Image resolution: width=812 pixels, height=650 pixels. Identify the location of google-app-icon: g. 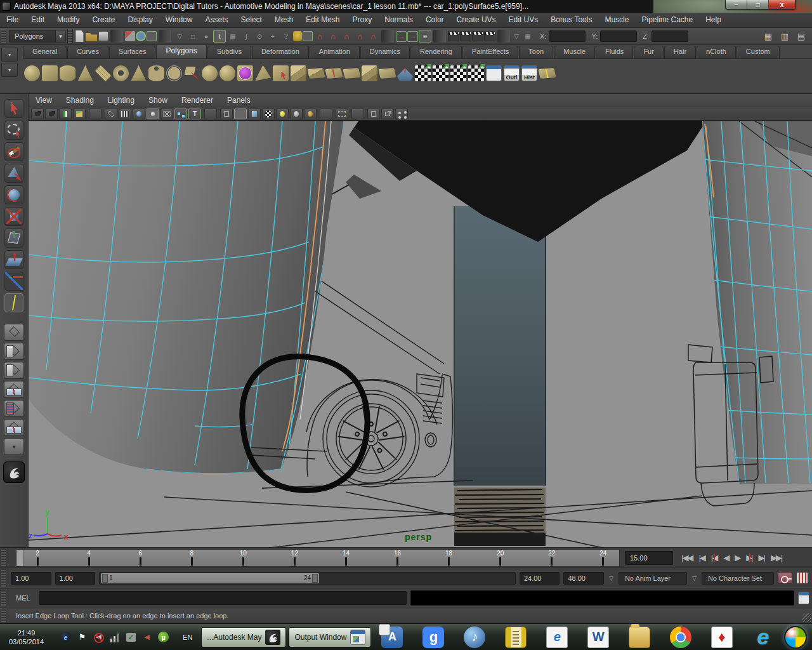
(433, 637).